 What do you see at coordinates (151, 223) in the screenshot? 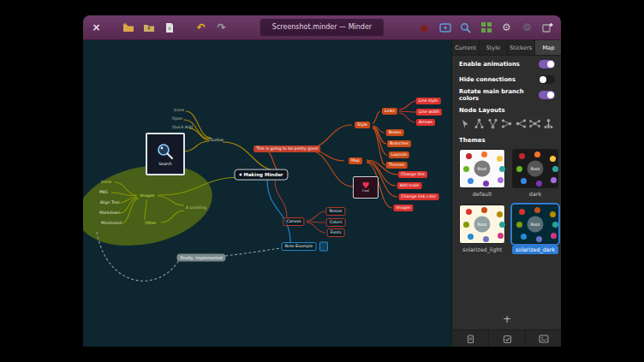
I see `node-other: Other` at bounding box center [151, 223].